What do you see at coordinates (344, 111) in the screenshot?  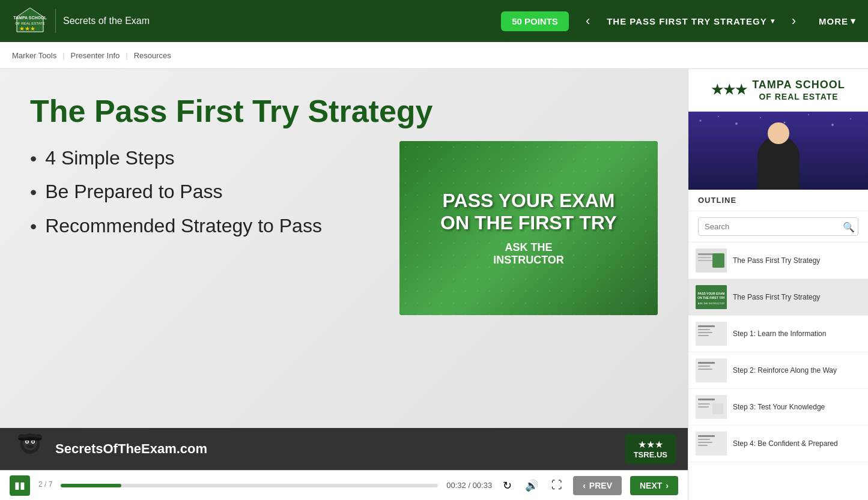 I see `slide-heading: The Pass First Try Strategy` at bounding box center [344, 111].